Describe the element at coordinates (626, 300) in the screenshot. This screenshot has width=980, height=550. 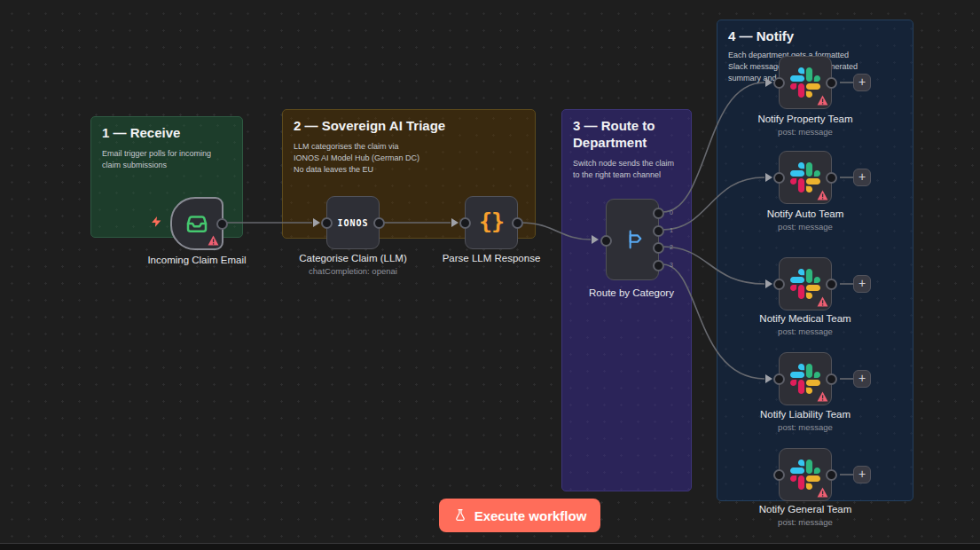
I see `sticky-note-route: 3 — Route to Department Switch node send…` at that location.